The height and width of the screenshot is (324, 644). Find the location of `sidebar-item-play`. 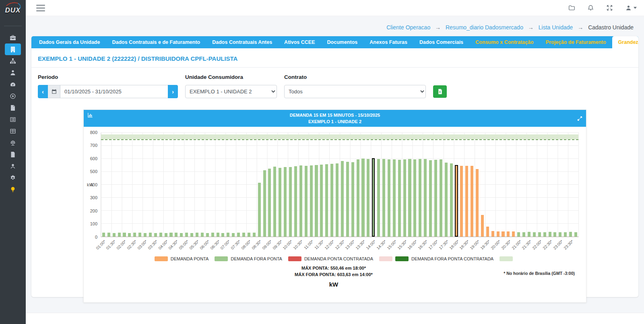

sidebar-item-play is located at coordinates (13, 96).